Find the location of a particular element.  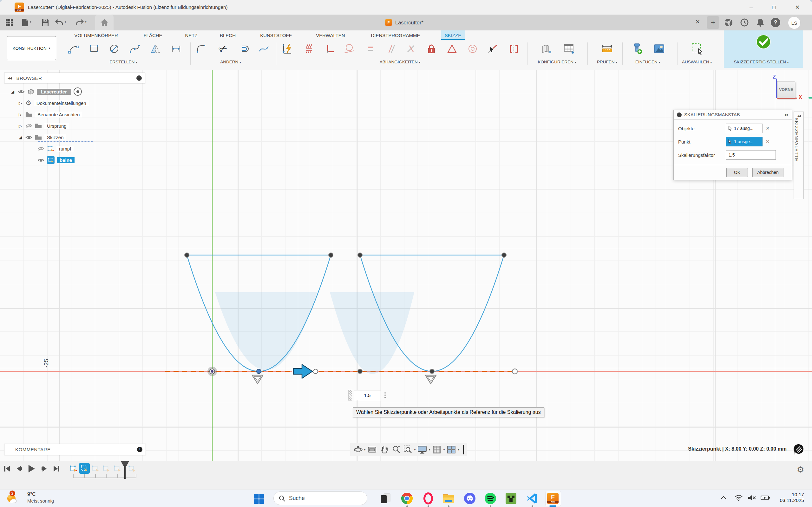

drag-handle is located at coordinates (350, 395).